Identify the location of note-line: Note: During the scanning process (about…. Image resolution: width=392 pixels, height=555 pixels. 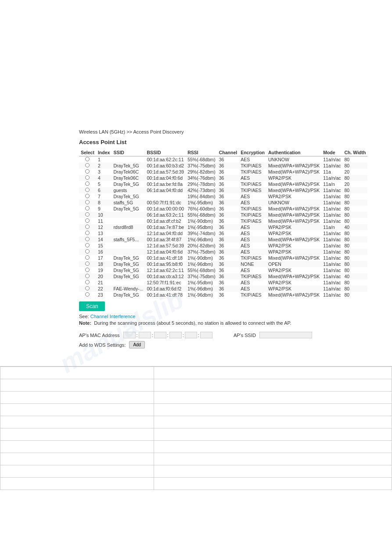
(196, 323).